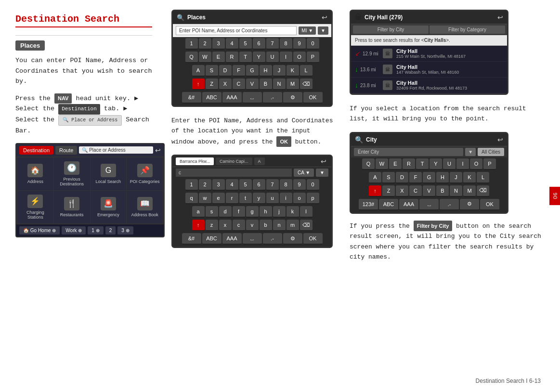  Describe the element at coordinates (368, 164) in the screenshot. I see `city-key-q: Q` at that location.